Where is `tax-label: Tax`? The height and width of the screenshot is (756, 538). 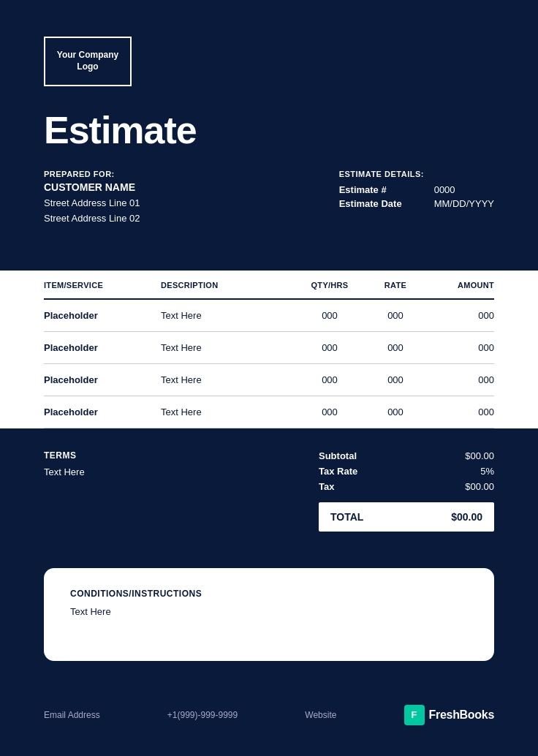
tax-label: Tax is located at coordinates (326, 487).